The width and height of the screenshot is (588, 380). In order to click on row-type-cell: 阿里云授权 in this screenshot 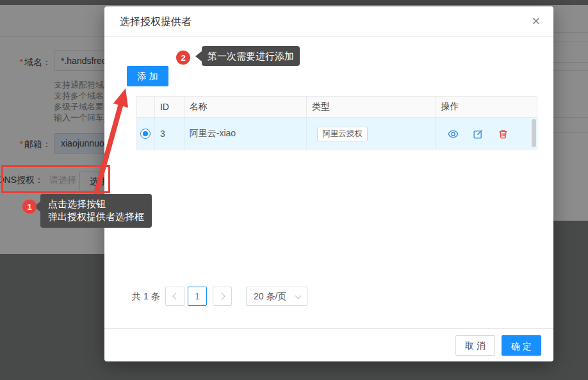, I will do `click(372, 134)`.